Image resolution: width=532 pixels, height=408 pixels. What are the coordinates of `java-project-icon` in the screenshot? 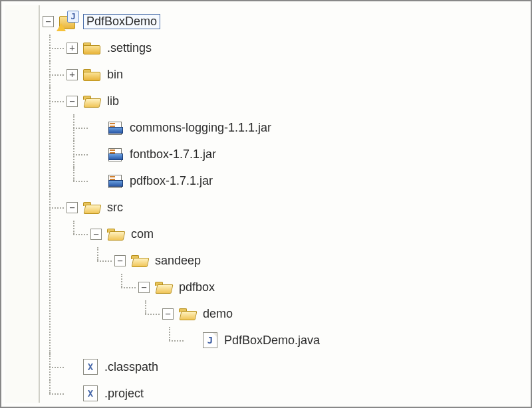 It's located at (68, 21).